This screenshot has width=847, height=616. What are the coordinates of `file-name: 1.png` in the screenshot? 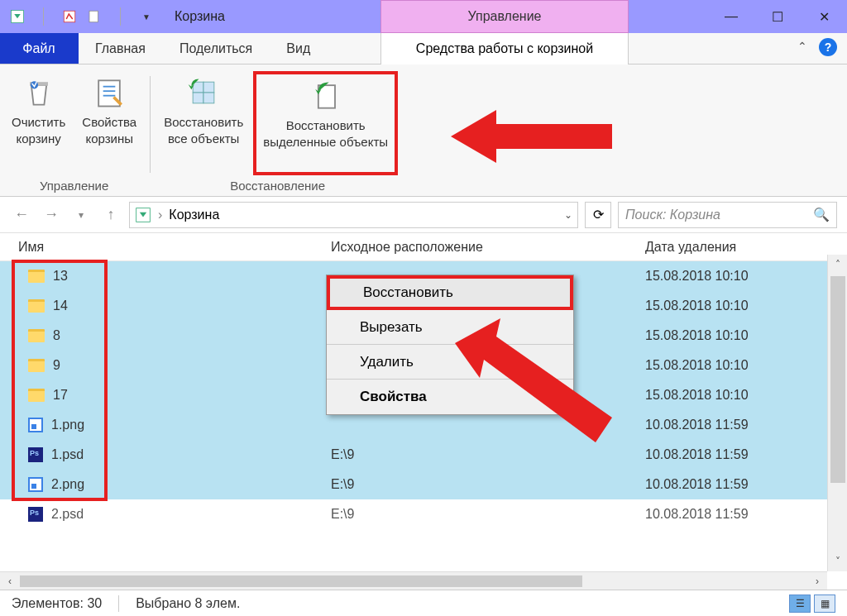 It's located at (68, 425).